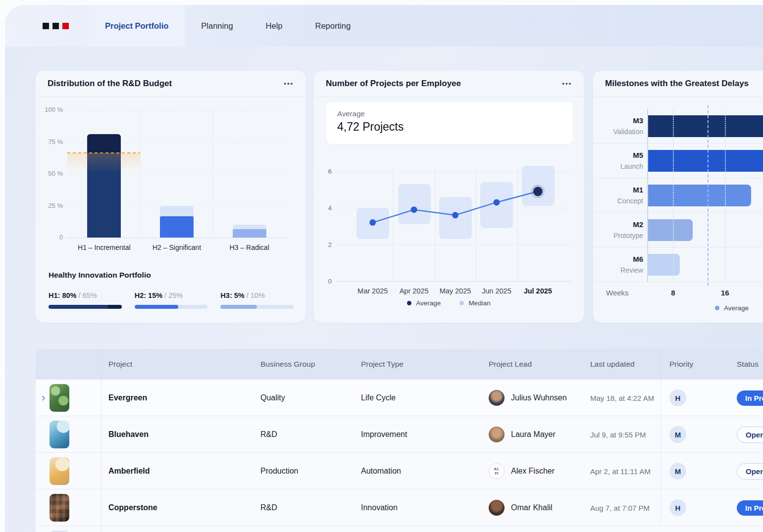 The width and height of the screenshot is (763, 532). What do you see at coordinates (678, 265) in the screenshot?
I see `milestone-row: M6Review` at bounding box center [678, 265].